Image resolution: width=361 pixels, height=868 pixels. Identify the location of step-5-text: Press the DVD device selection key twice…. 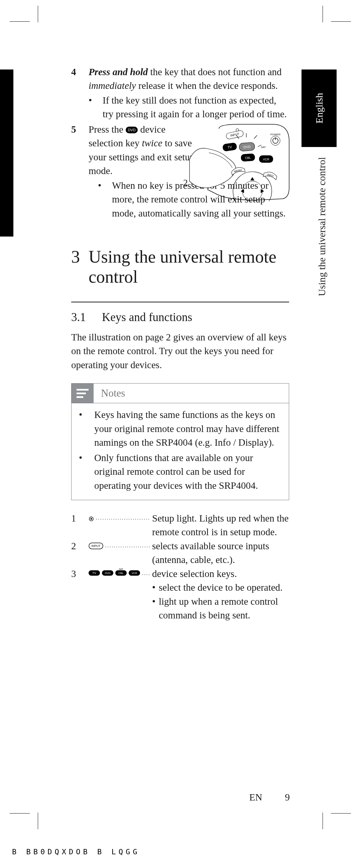
(146, 150).